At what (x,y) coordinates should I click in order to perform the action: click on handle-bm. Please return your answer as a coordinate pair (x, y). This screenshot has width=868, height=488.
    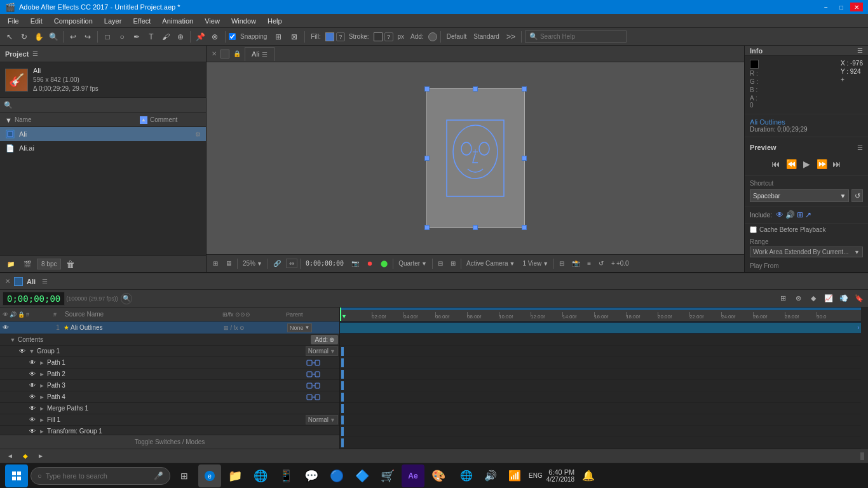
    Looking at the image, I should click on (475, 227).